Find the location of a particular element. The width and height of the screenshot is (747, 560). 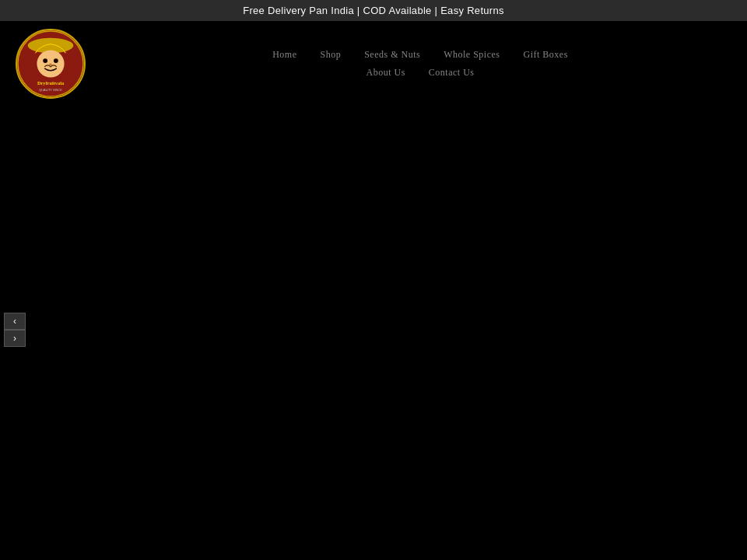

prev-arrow-icon: ‹ is located at coordinates (15, 321).